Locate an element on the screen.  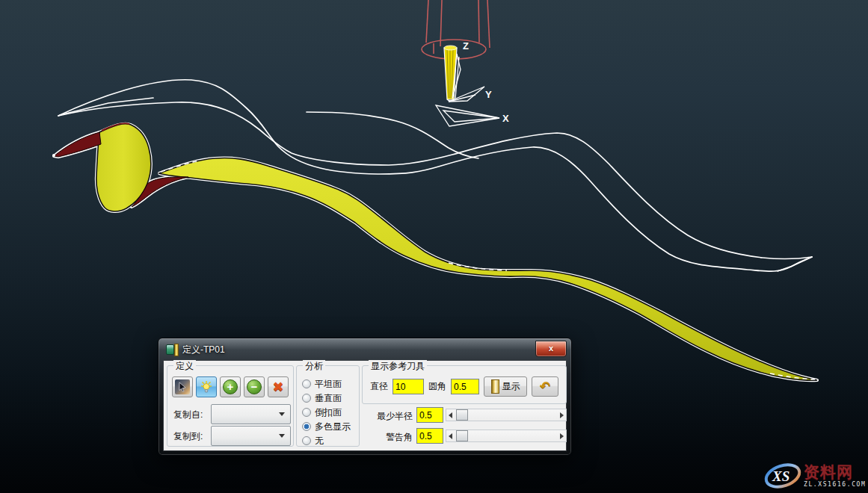
delete-button: ✖ is located at coordinates (278, 387).